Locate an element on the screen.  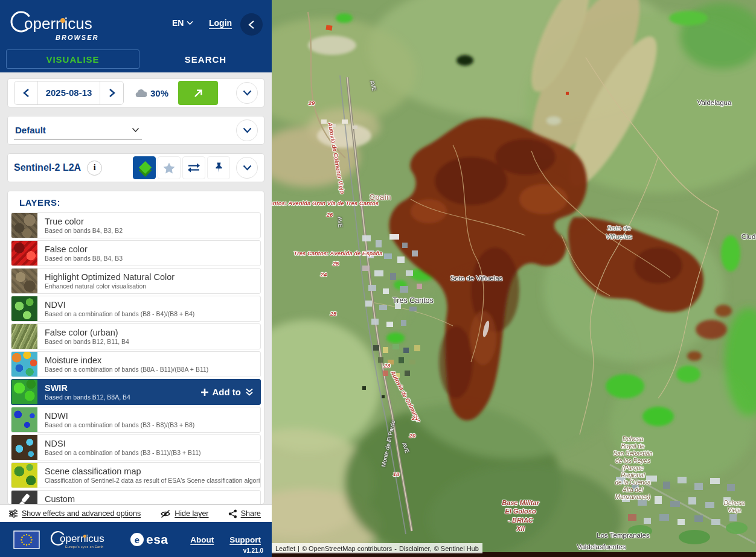
language-label: EN is located at coordinates (178, 23).